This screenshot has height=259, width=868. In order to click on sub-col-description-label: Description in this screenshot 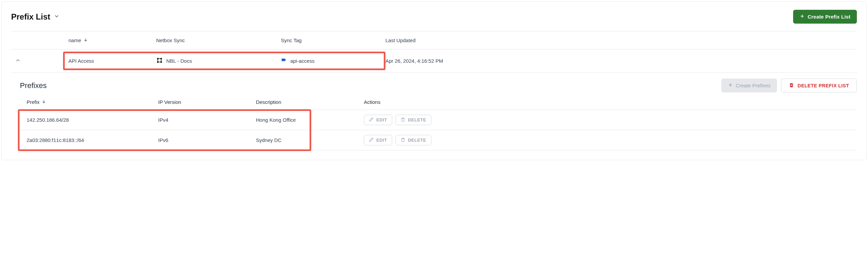, I will do `click(268, 102)`.